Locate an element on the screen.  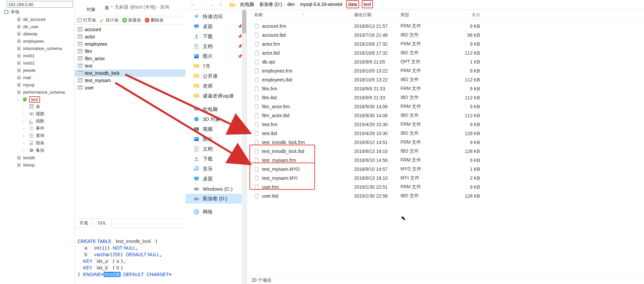
file-row: test_innodb_lock.frm2018/9/12 14:51FRM 文… is located at coordinates (445, 142).